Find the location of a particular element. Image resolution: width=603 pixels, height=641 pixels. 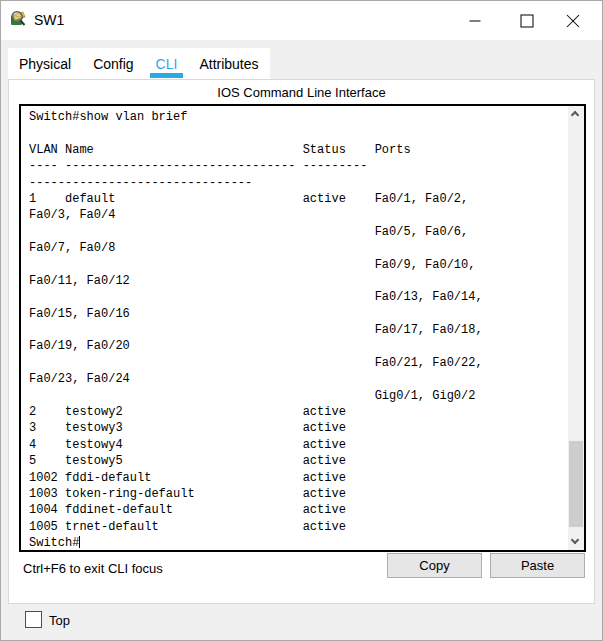

tab-config: Config is located at coordinates (113, 64).